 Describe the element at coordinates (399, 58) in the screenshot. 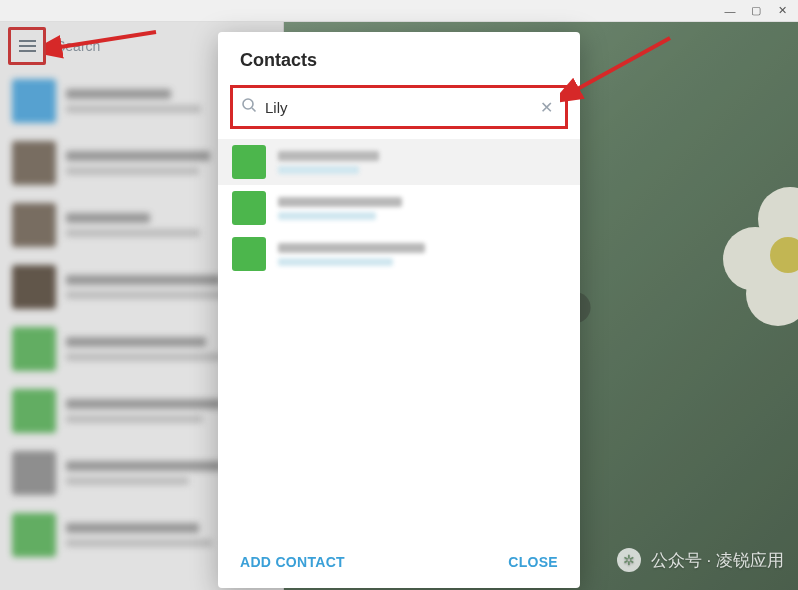

I see `modal-title: Contacts` at that location.